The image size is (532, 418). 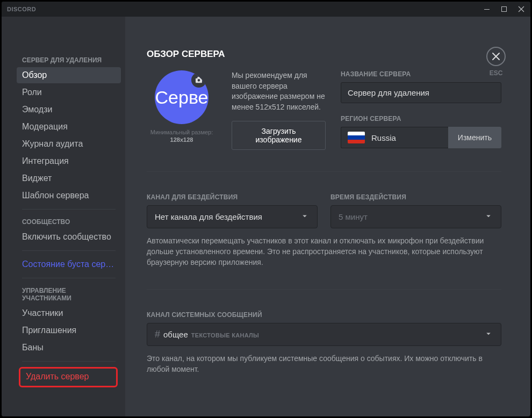 What do you see at coordinates (504, 9) in the screenshot?
I see `window-controls` at bounding box center [504, 9].